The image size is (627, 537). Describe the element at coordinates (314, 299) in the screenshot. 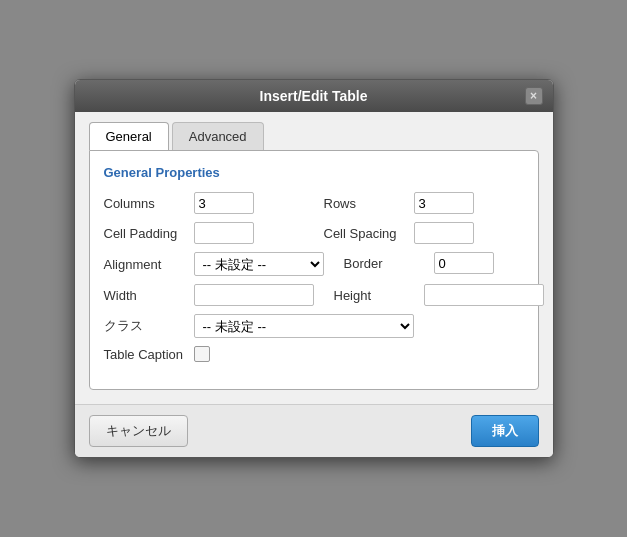

I see `width-height-row: Width Height` at that location.